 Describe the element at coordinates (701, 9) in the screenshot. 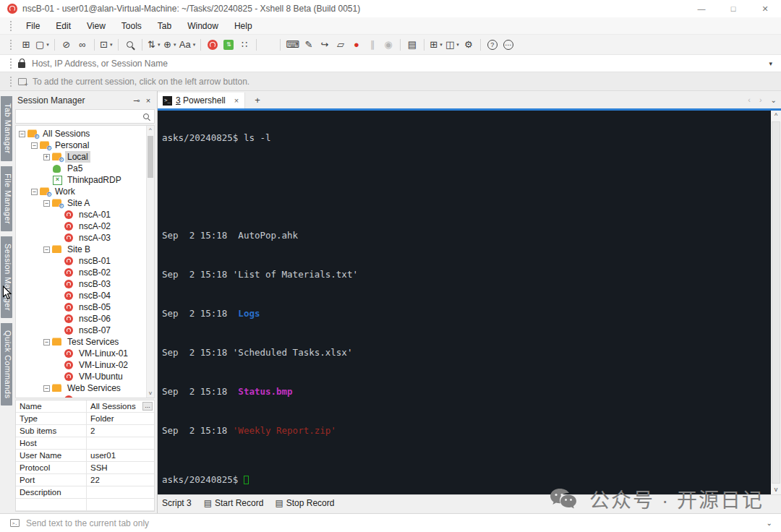

I see `minimize-button: —` at that location.